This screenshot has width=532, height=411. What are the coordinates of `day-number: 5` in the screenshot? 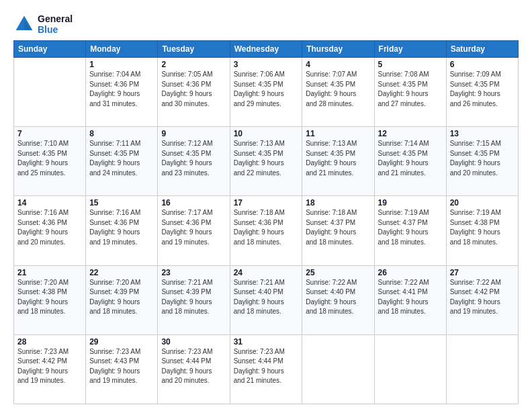 It's located at (410, 64).